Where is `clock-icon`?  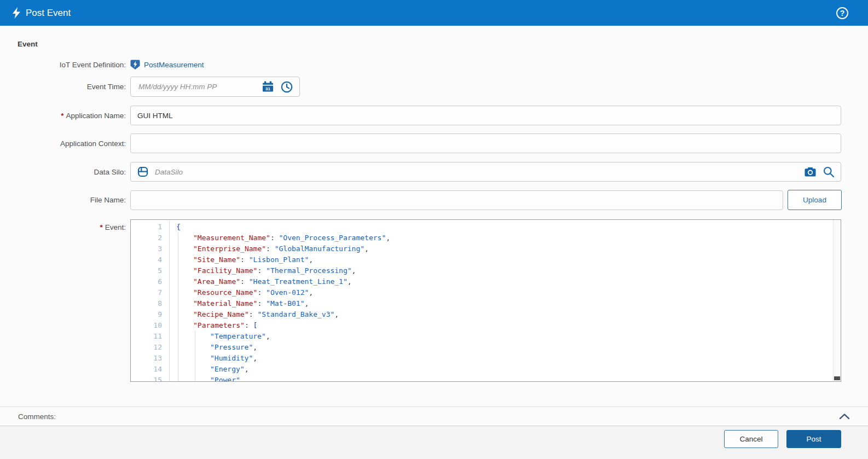 clock-icon is located at coordinates (287, 87).